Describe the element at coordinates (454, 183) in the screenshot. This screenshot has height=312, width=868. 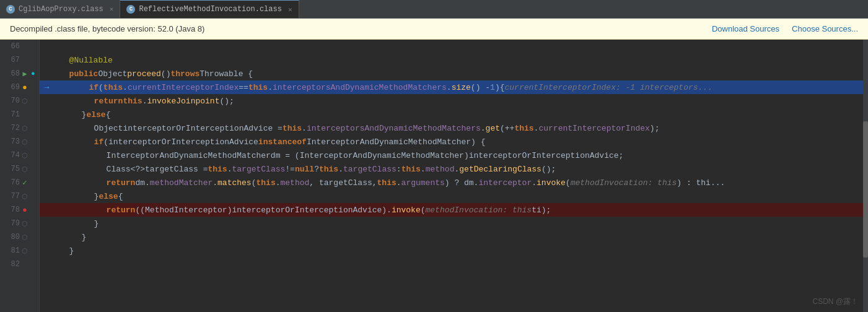
I see `code-line: return dm.methodMatcher.matches(this.met…` at that location.